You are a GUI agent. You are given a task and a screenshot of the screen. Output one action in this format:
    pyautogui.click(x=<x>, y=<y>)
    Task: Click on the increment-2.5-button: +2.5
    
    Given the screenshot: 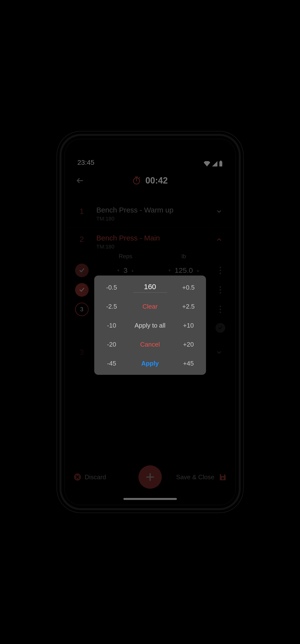 What is the action you would take?
    pyautogui.click(x=188, y=306)
    